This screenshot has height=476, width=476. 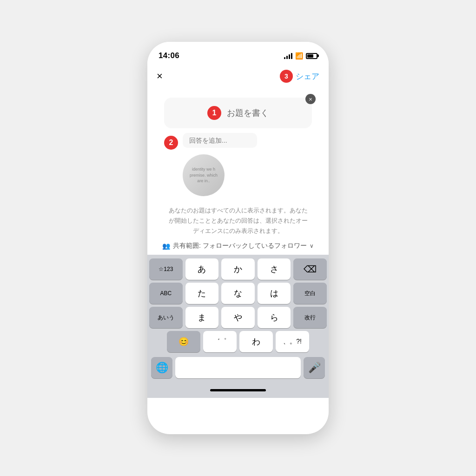 What do you see at coordinates (238, 221) in the screenshot?
I see `info-text: あなたのお題はすべての人に表示されます。あなたが開始したこととあなたの回答は、選…` at bounding box center [238, 221].